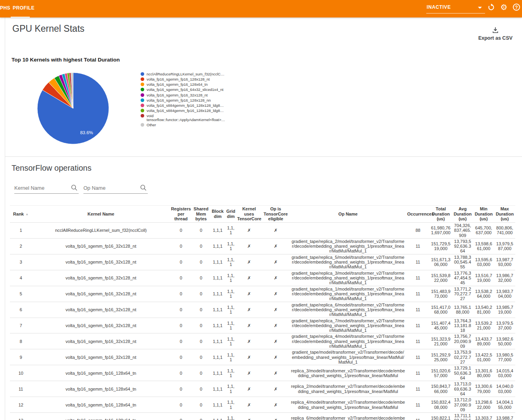  I want to click on run-selector-dropdown: INACTIVE, so click(456, 8).